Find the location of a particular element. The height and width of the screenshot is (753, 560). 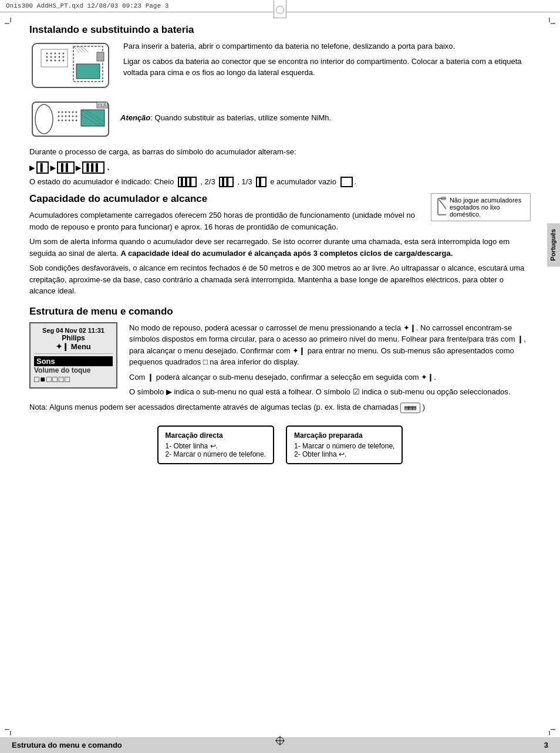

display-screen: Seg 04 Nov 02 11:31 Philips ✦❙ Menu Sons… is located at coordinates (73, 356).